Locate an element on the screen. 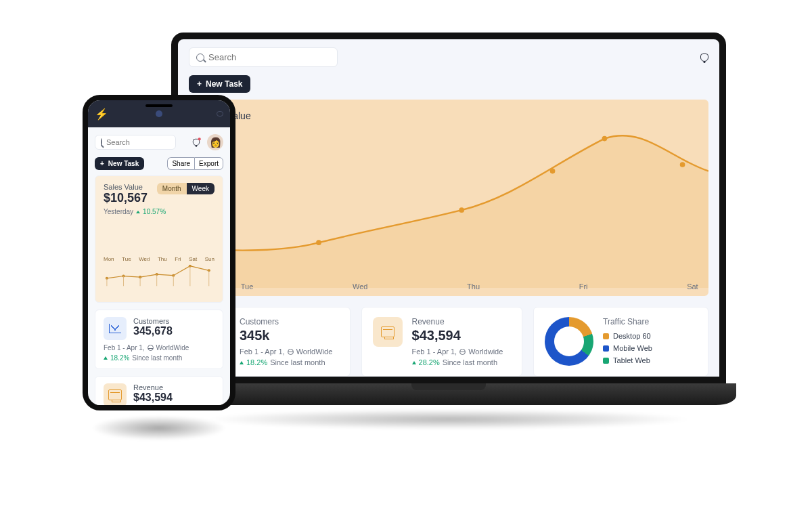  customers-card-phone: Customers 345,678 Feb 1 - Apr 1,WorldWid… is located at coordinates (159, 339).